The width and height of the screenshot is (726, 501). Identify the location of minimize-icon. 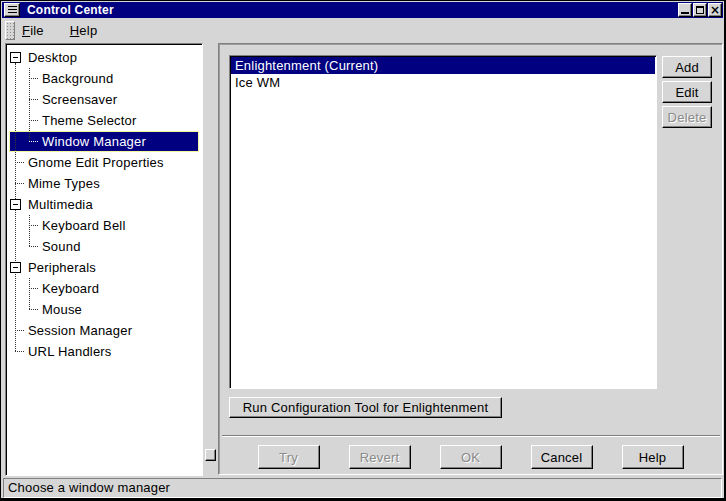
(685, 10).